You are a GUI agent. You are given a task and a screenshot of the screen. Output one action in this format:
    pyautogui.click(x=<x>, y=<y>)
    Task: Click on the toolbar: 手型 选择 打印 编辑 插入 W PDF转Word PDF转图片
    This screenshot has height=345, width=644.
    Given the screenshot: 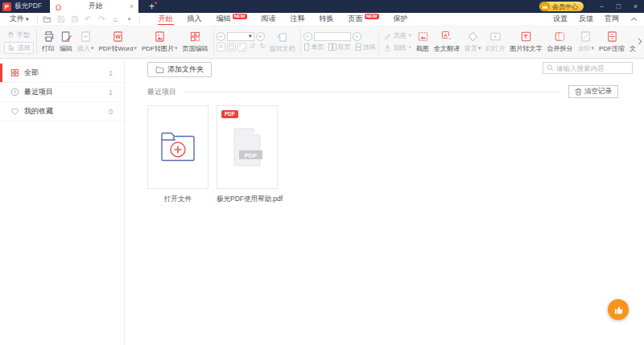 What is the action you would take?
    pyautogui.click(x=322, y=42)
    